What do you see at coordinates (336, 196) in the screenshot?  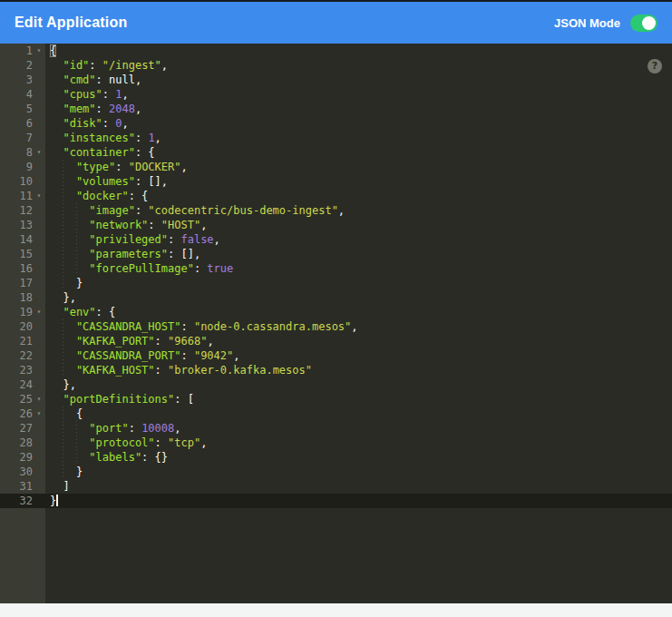 I see `code-line: 11▾"docker": {` at bounding box center [336, 196].